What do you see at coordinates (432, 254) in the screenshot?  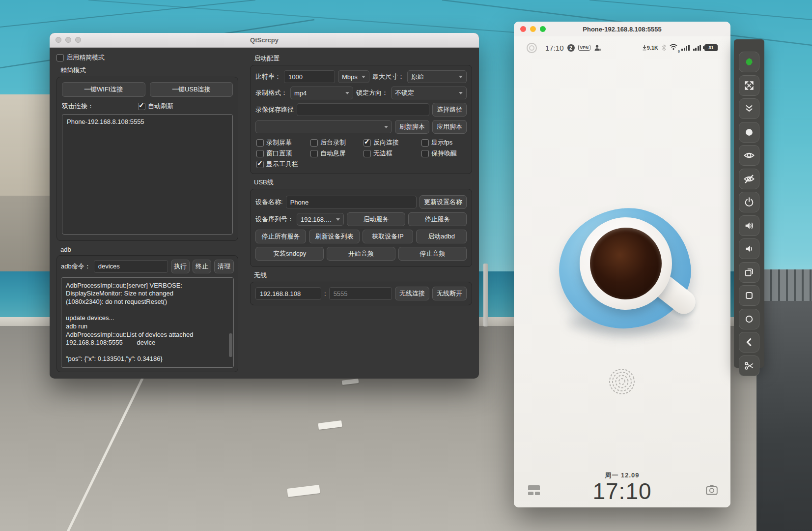 I see `stop-audio-button: 停止音频` at bounding box center [432, 254].